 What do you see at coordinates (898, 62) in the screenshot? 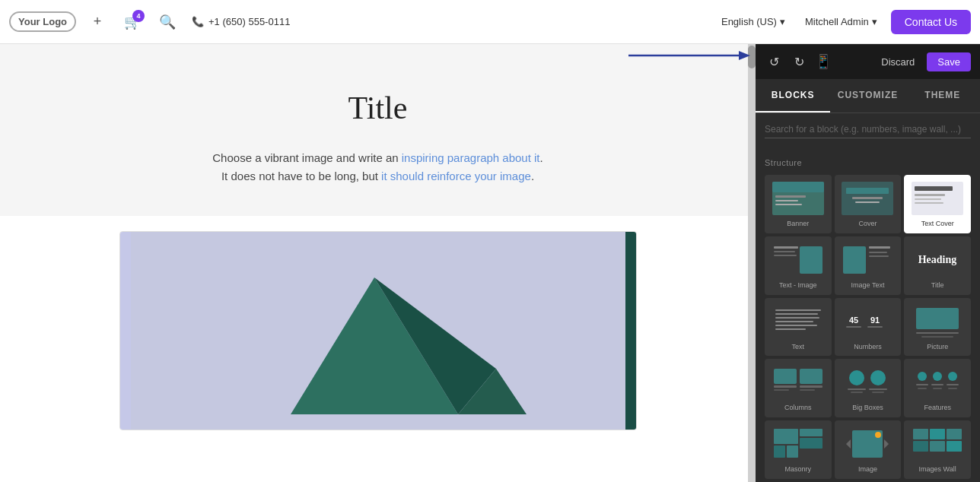
I see `discard-button: Discard` at bounding box center [898, 62].